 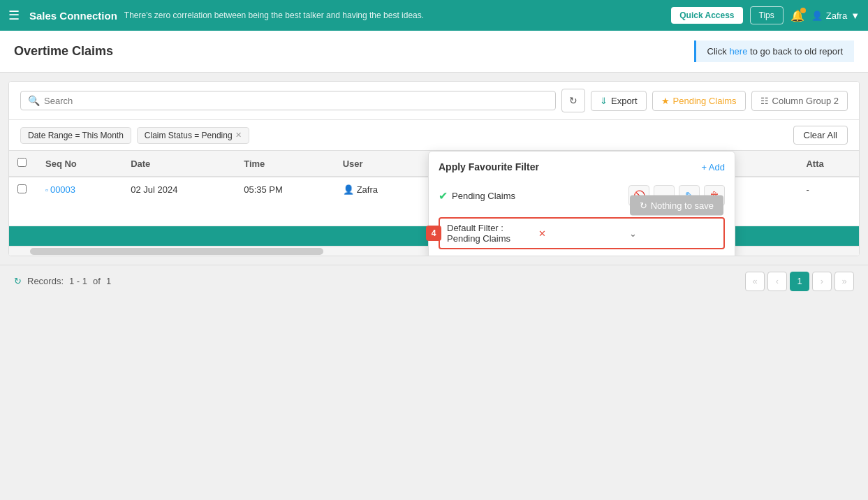 I want to click on tagline: There's zero correlation between being t…, so click(x=394, y=15).